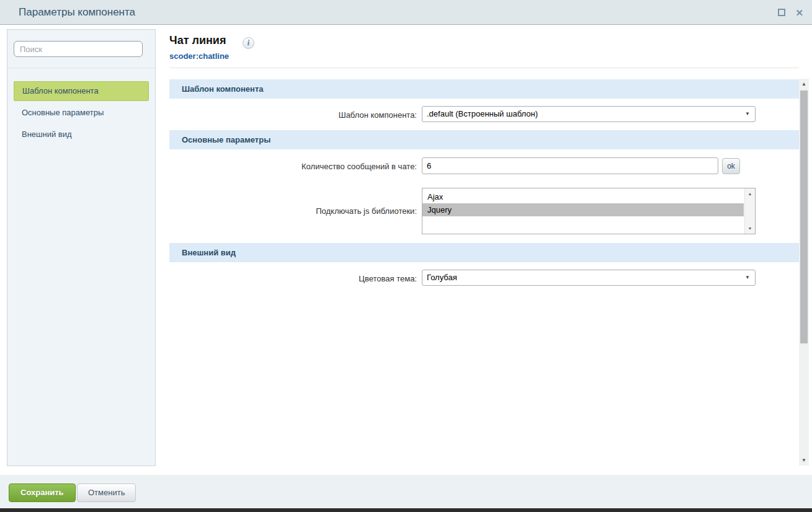 The height and width of the screenshot is (512, 812). Describe the element at coordinates (406, 492) in the screenshot. I see `dialog-footer: Сохранить Отменить` at that location.